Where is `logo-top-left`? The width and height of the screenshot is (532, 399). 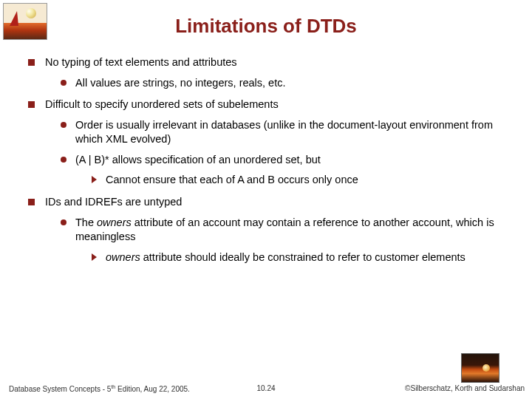
logo-top-left is located at coordinates (25, 21).